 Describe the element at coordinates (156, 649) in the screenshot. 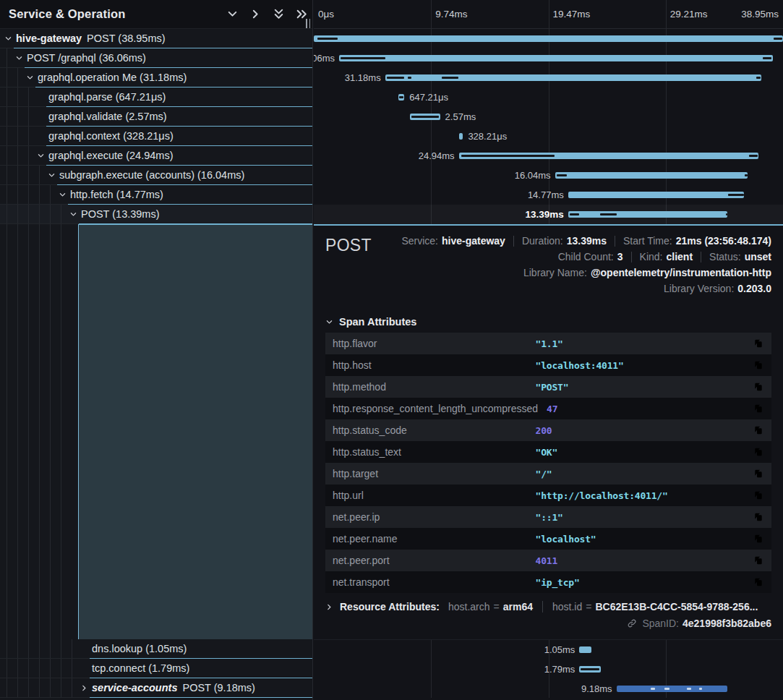

I see `tree-row: dns.lookup (1.05ms)` at that location.